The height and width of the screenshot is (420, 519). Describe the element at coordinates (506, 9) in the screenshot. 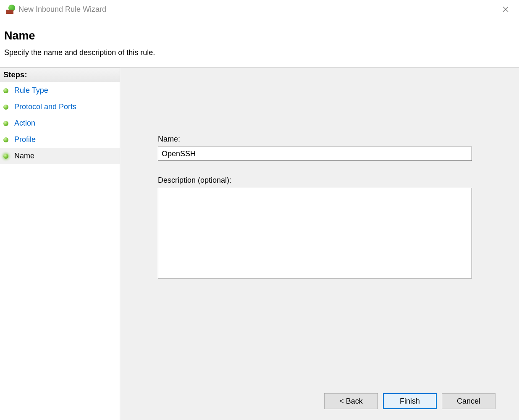

I see `close-icon` at that location.